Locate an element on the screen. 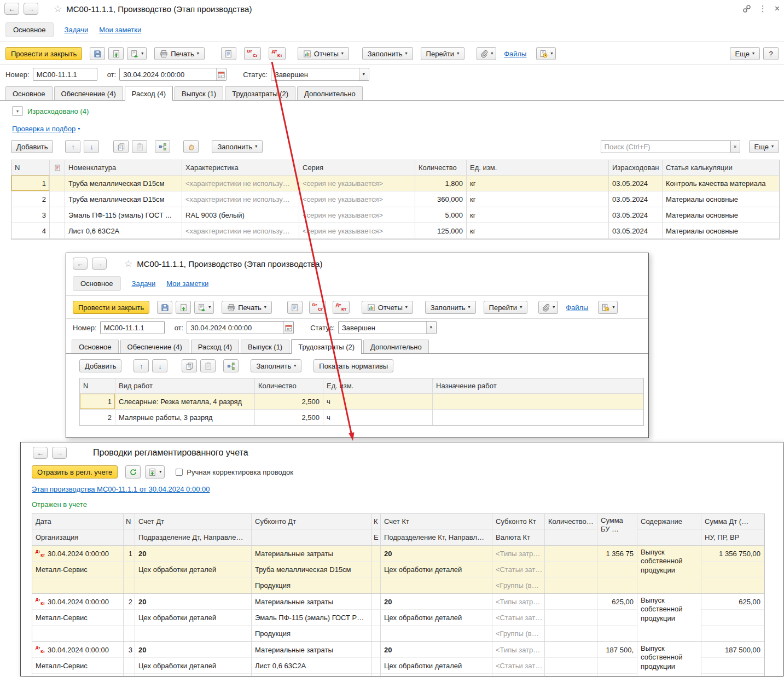  dt-kt-icon: ДтКт is located at coordinates (40, 553).